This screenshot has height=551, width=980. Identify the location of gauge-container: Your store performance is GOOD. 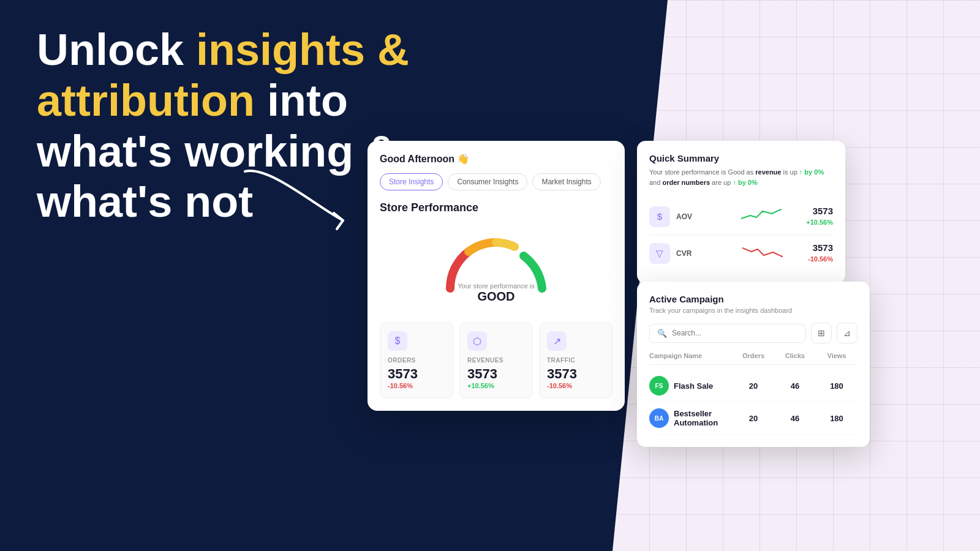
(496, 267).